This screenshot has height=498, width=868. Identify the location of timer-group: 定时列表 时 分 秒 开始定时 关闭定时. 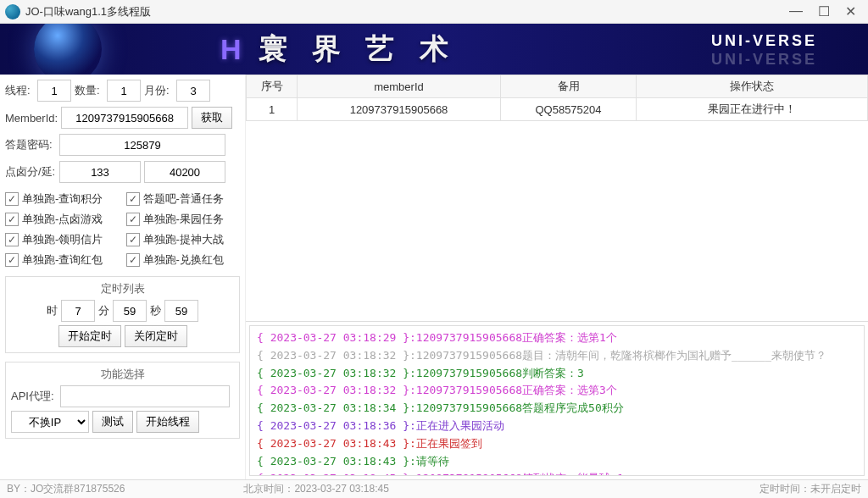
(122, 315).